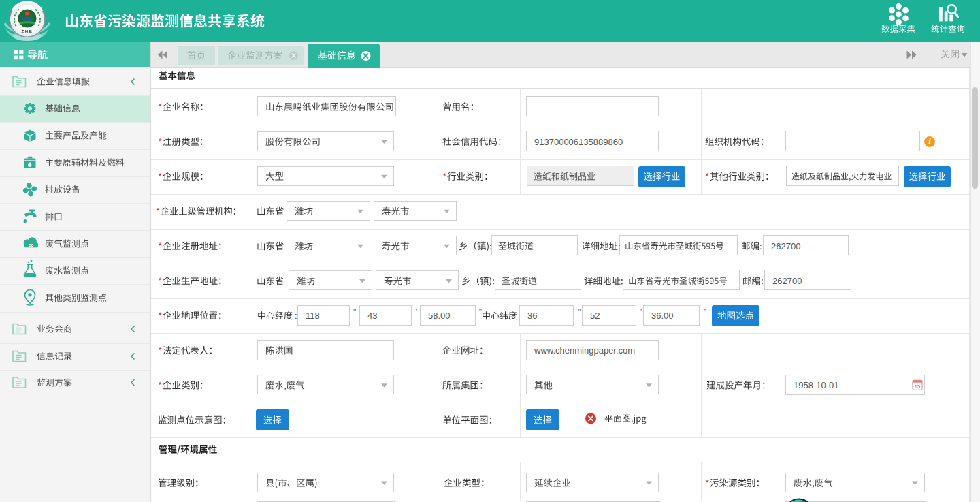  Describe the element at coordinates (31, 245) in the screenshot. I see `svg-text: co` at that location.